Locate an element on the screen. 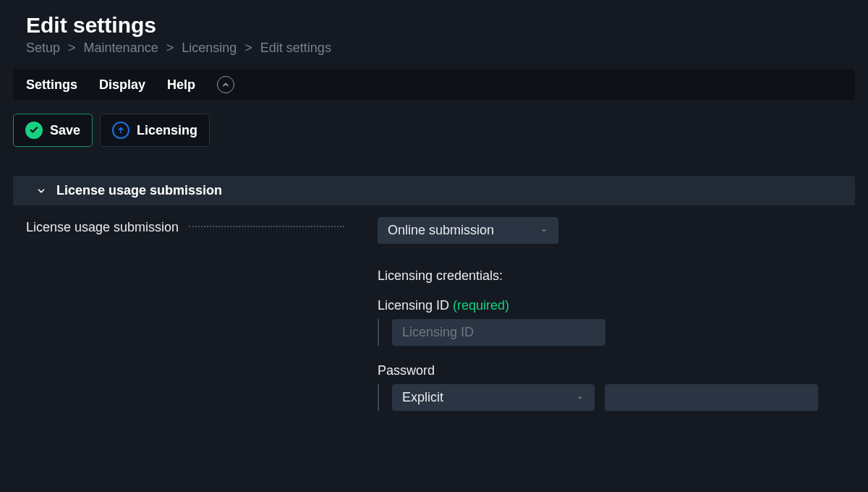 This screenshot has height=492, width=868. page-title: Edit settings is located at coordinates (434, 25).